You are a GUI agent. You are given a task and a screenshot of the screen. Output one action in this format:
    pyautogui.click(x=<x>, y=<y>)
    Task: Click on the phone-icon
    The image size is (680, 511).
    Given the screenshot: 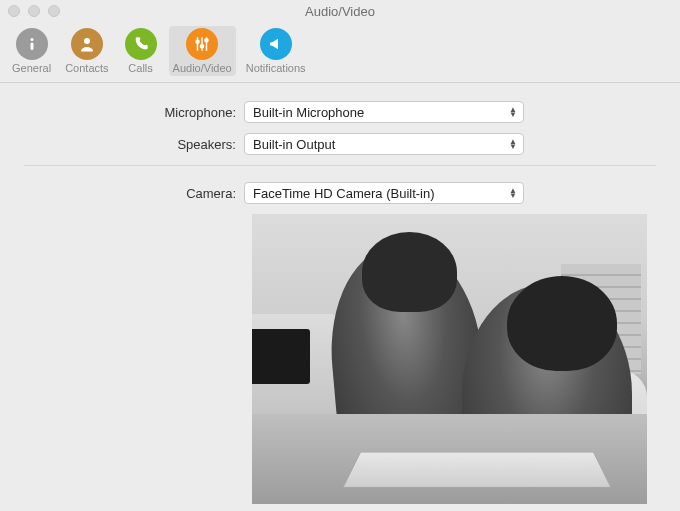 What is the action you would take?
    pyautogui.click(x=141, y=44)
    